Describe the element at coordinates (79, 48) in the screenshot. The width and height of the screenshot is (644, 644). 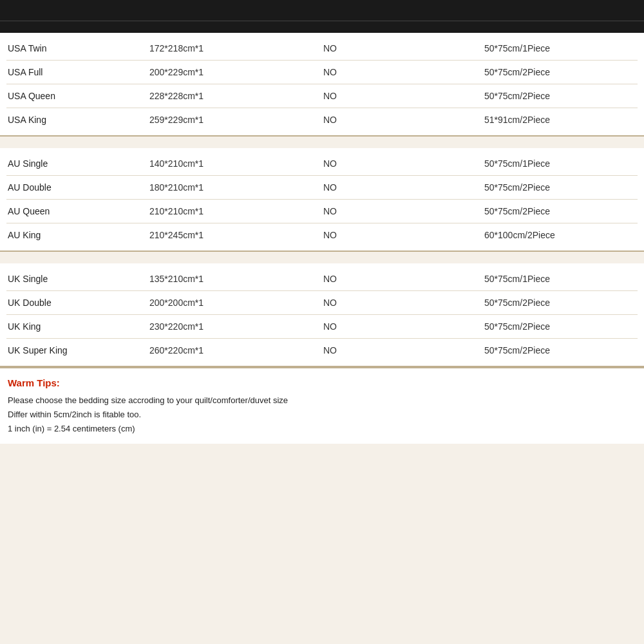
I see `cell-country: USA Twin` at that location.